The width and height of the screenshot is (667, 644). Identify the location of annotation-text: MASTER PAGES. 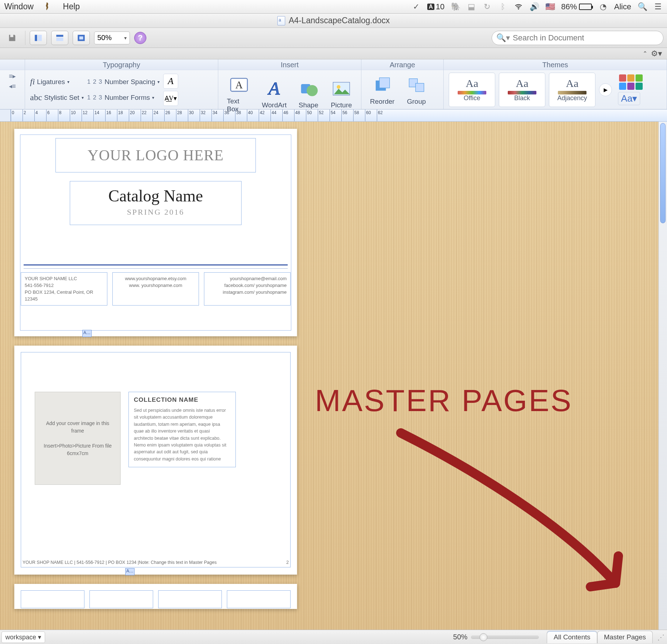
(444, 401).